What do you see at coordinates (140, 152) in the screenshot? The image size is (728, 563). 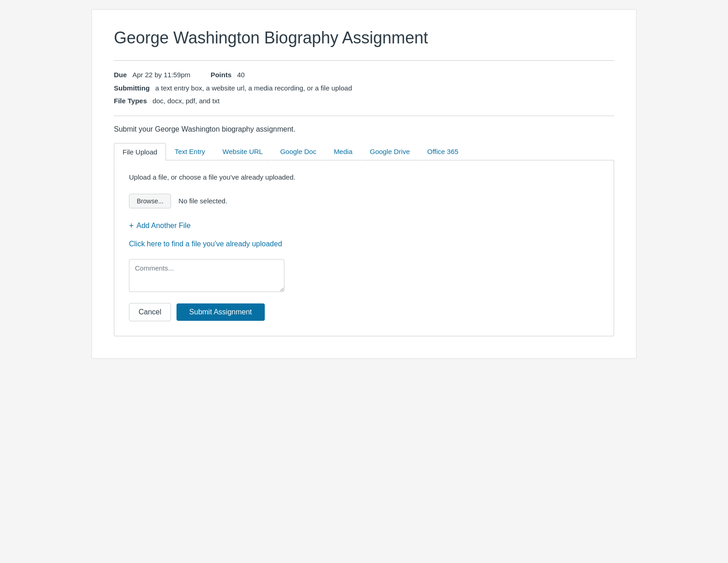 I see `tab-file-upload: File Upload` at bounding box center [140, 152].